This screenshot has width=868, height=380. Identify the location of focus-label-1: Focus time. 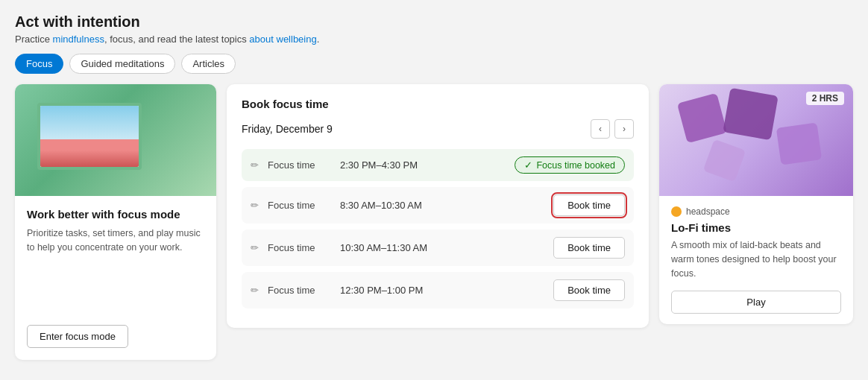
(300, 206).